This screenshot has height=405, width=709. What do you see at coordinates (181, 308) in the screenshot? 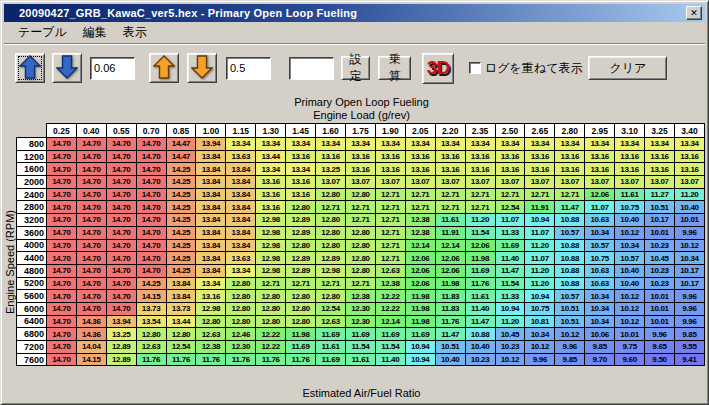
I see `table-cell: 13.73` at bounding box center [181, 308].